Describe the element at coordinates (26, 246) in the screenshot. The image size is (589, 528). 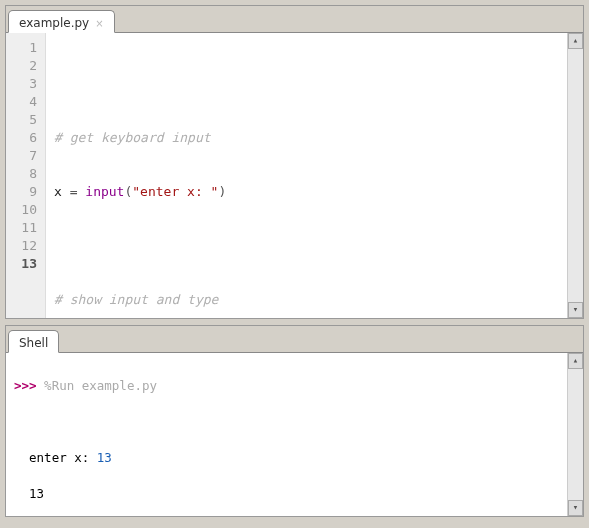
I see `line-number: 12` at that location.